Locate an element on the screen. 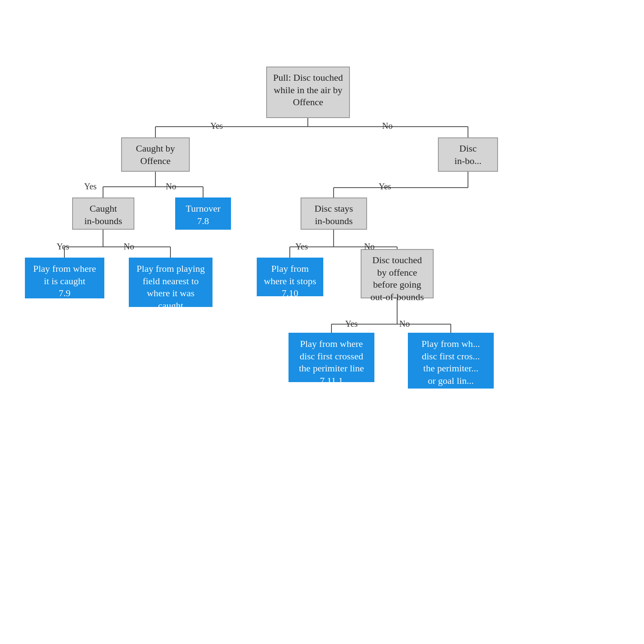 This screenshot has height=644, width=644. node-play-from-where-stops: Play fromwhere it stops7.10 is located at coordinates (290, 277).